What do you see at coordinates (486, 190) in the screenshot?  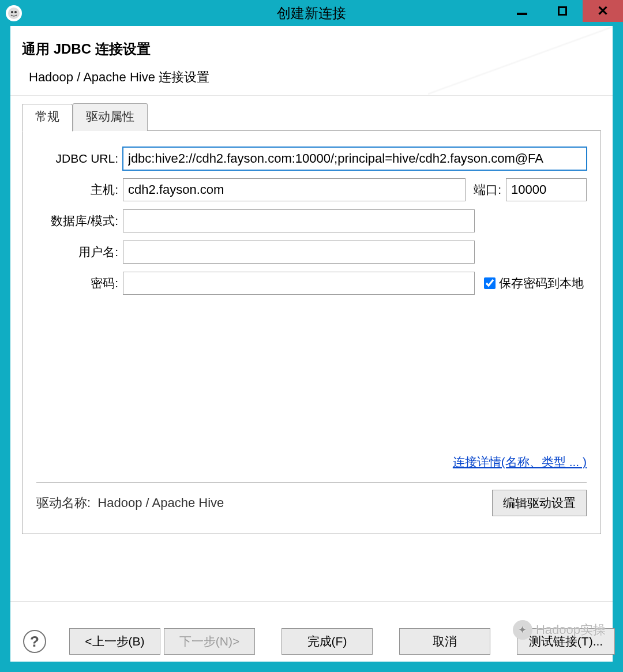 I see `port-label: 端口:` at bounding box center [486, 190].